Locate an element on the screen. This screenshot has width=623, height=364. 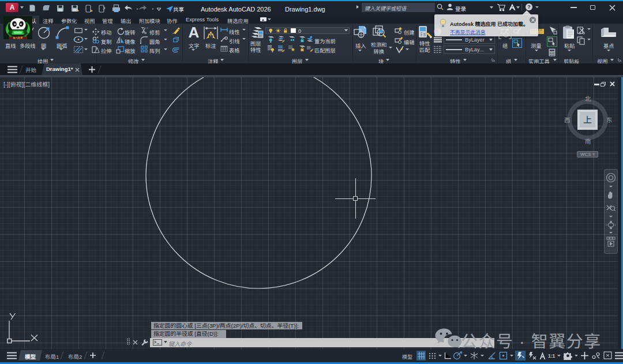
svg-text: 极飞联享 is located at coordinates (18, 38).